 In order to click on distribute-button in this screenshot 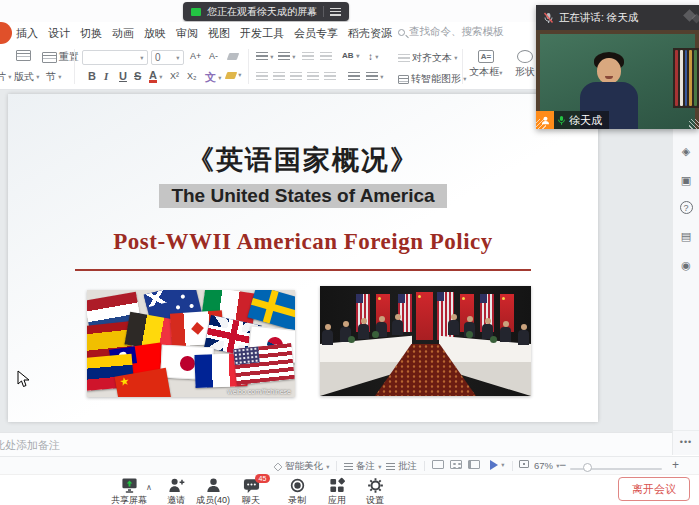, I will do `click(330, 76)`.